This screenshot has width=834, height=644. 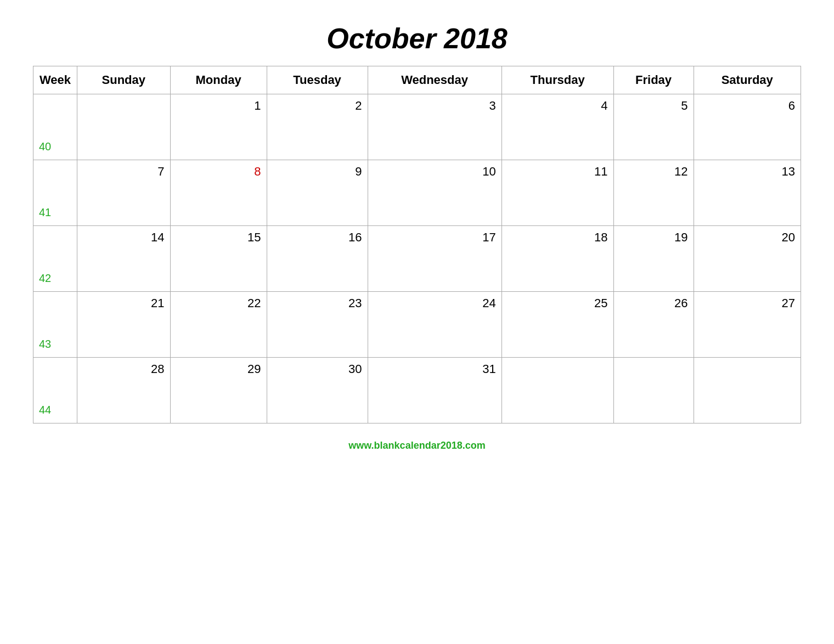 What do you see at coordinates (557, 259) in the screenshot?
I see `day-cell-w42-thu: 18` at bounding box center [557, 259].